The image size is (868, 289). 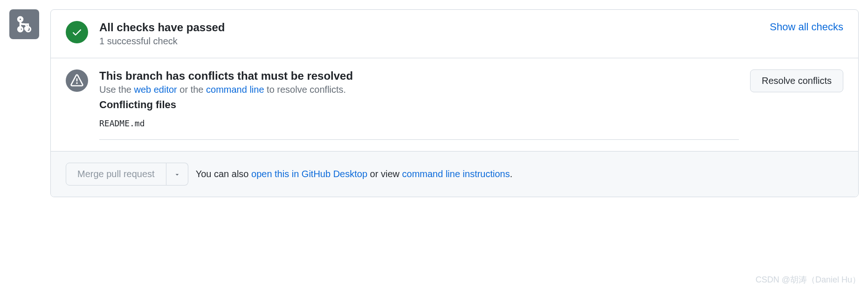 What do you see at coordinates (177, 174) in the screenshot?
I see `triangle-down-icon` at bounding box center [177, 174].